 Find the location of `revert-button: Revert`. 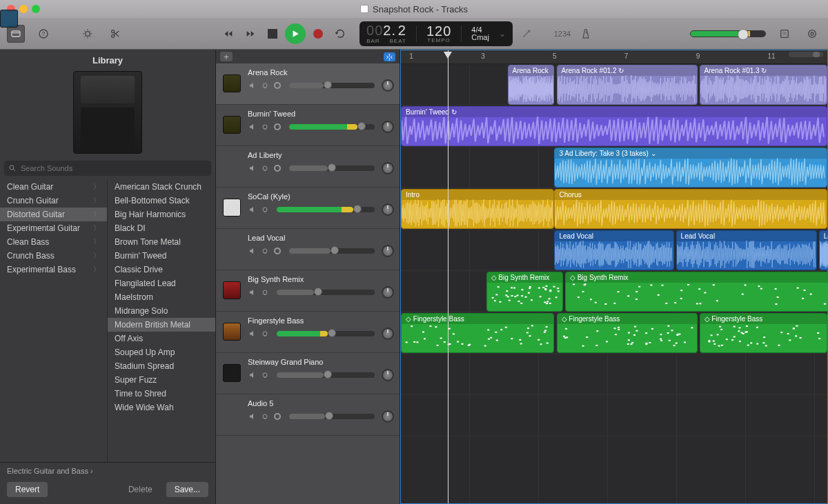

revert-button: Revert is located at coordinates (28, 490).